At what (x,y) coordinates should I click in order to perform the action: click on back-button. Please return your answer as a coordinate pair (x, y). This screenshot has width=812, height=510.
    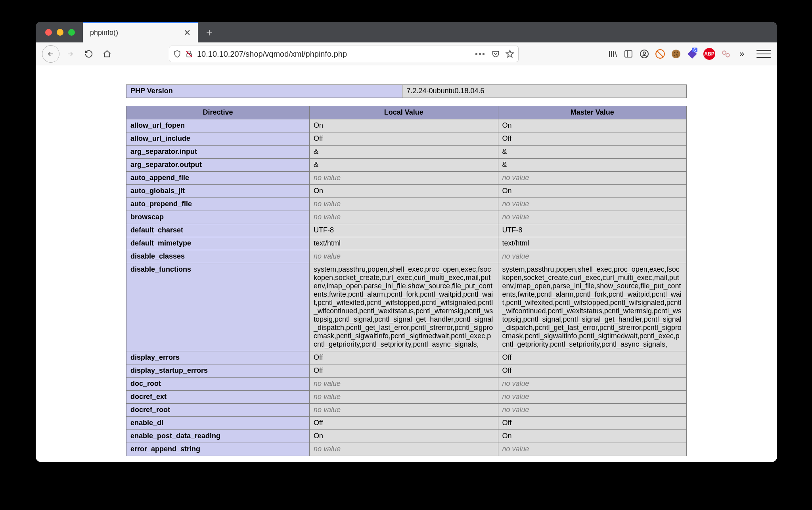
    Looking at the image, I should click on (51, 54).